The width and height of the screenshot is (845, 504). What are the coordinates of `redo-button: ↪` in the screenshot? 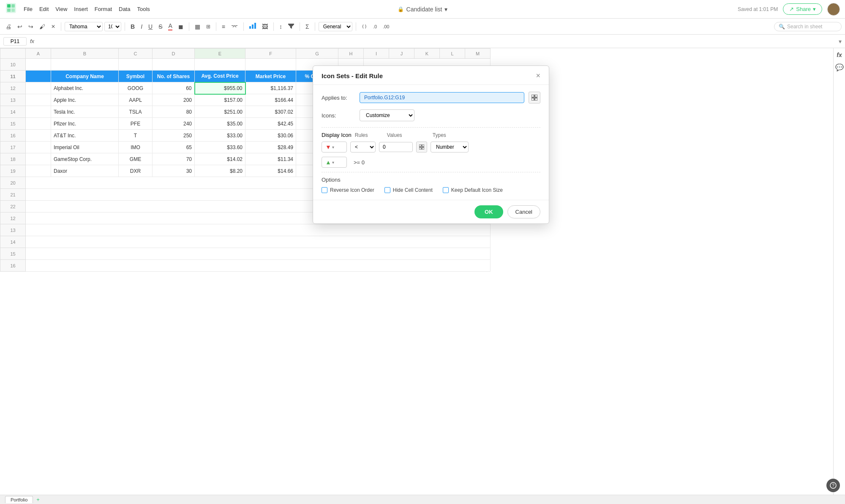 It's located at (31, 27).